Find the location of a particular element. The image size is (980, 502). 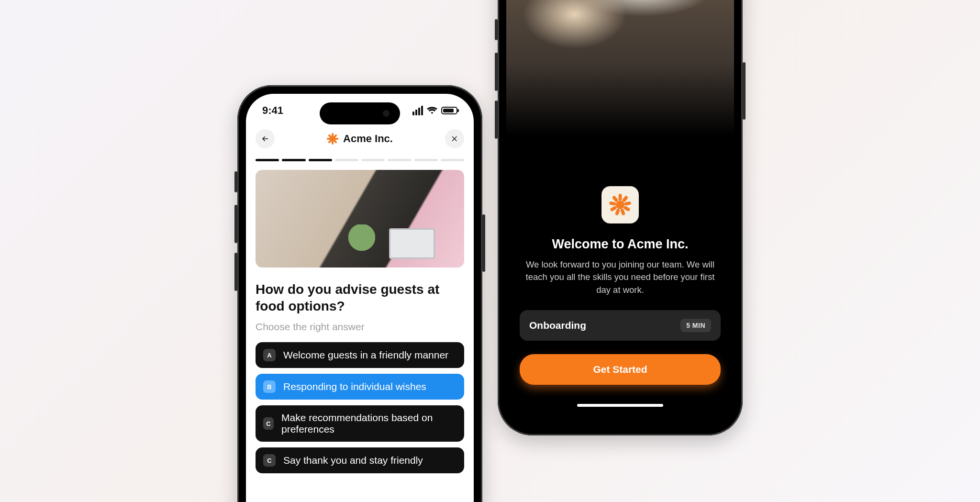

onboarding-card: Onboarding 5 MIN is located at coordinates (620, 325).